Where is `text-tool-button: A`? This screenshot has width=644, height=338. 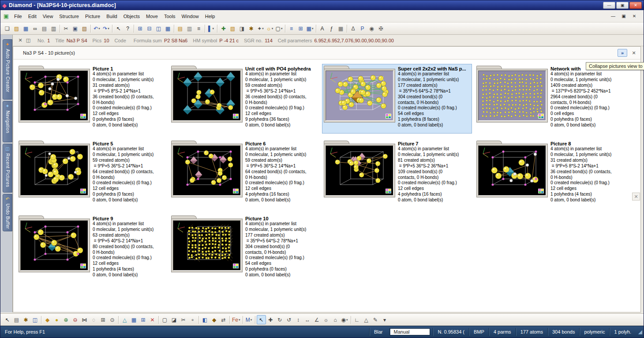 text-tool-button: A is located at coordinates (322, 28).